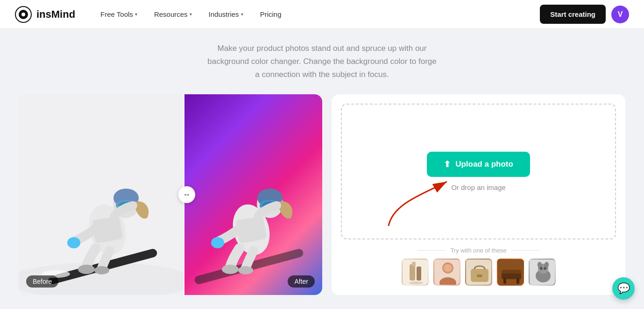 Image resolution: width=644 pixels, height=309 pixels. Describe the element at coordinates (317, 14) in the screenshot. I see `navbar-nav: Free Tools ▾ Resources ▾ Industries ▾ Pr…` at that location.